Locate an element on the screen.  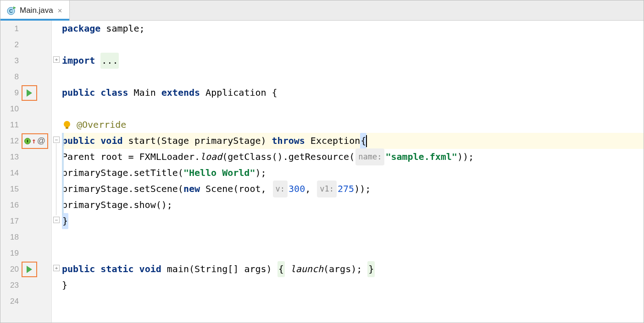
line-number: 15 is located at coordinates (10, 189).